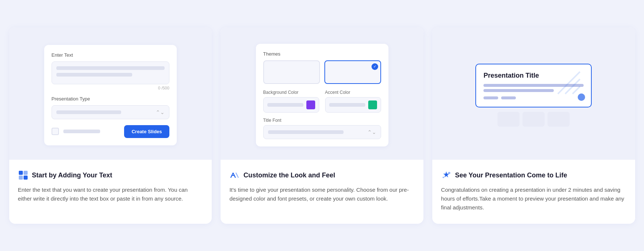  I want to click on themes-grid: ✓, so click(322, 72).